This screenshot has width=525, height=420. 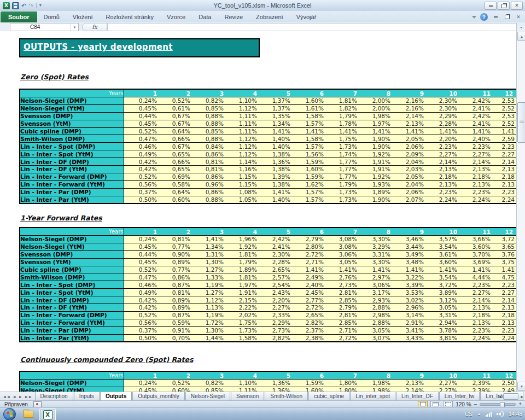 I want to click on rate-cell: 4,75, so click(x=503, y=277).